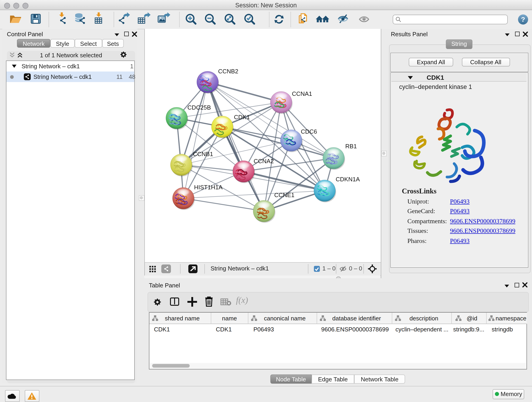 This screenshot has width=532, height=402. What do you see at coordinates (208, 187) in the screenshot?
I see `svg-text: HIST1H1A` at bounding box center [208, 187].